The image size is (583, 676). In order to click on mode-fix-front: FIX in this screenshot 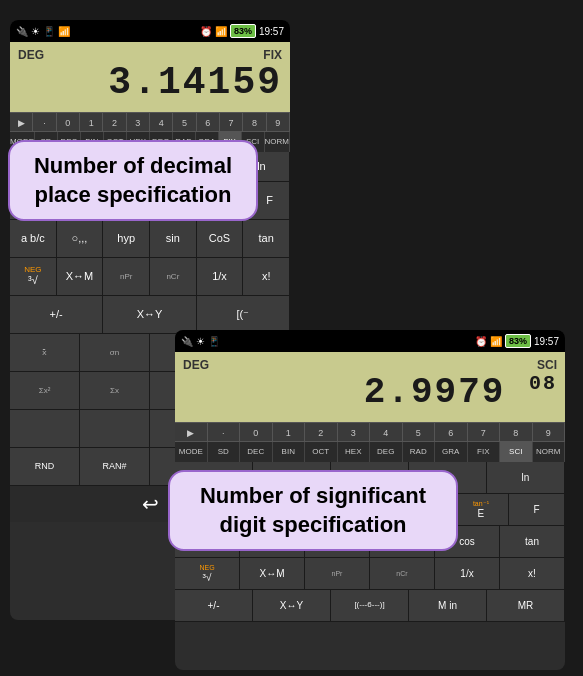, I will do `click(484, 452)`.